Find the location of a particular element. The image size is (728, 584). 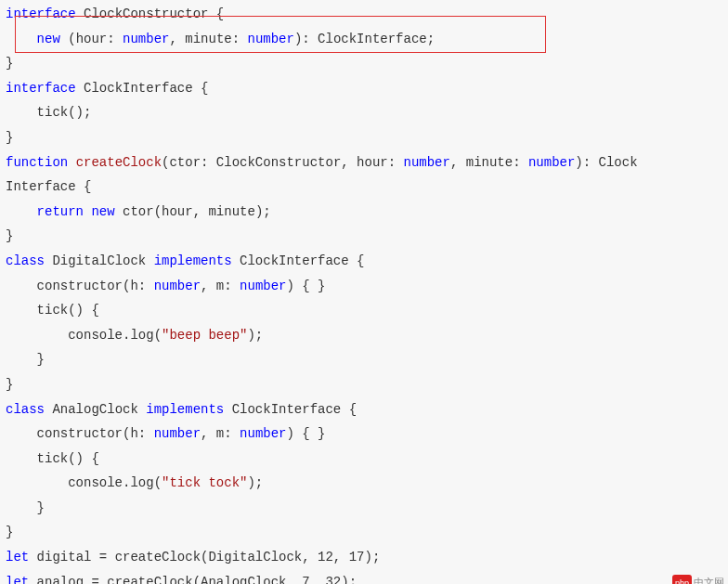

code-line: console.log("tick tock"); is located at coordinates (364, 483).